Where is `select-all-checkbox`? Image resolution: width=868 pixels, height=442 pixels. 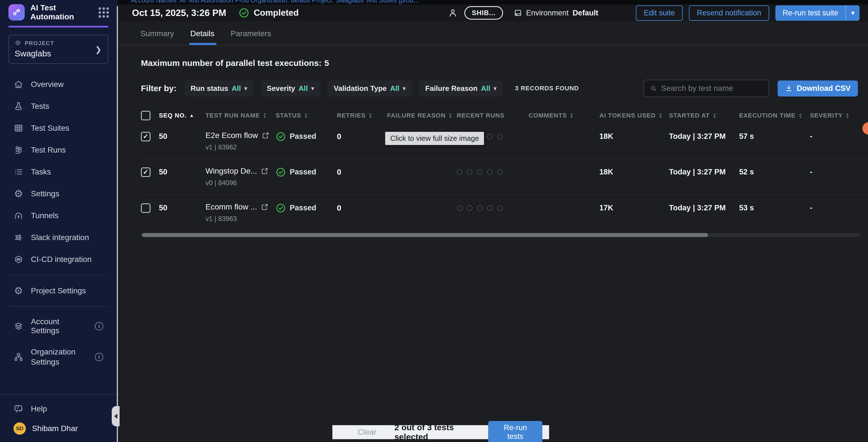 select-all-checkbox is located at coordinates (146, 115).